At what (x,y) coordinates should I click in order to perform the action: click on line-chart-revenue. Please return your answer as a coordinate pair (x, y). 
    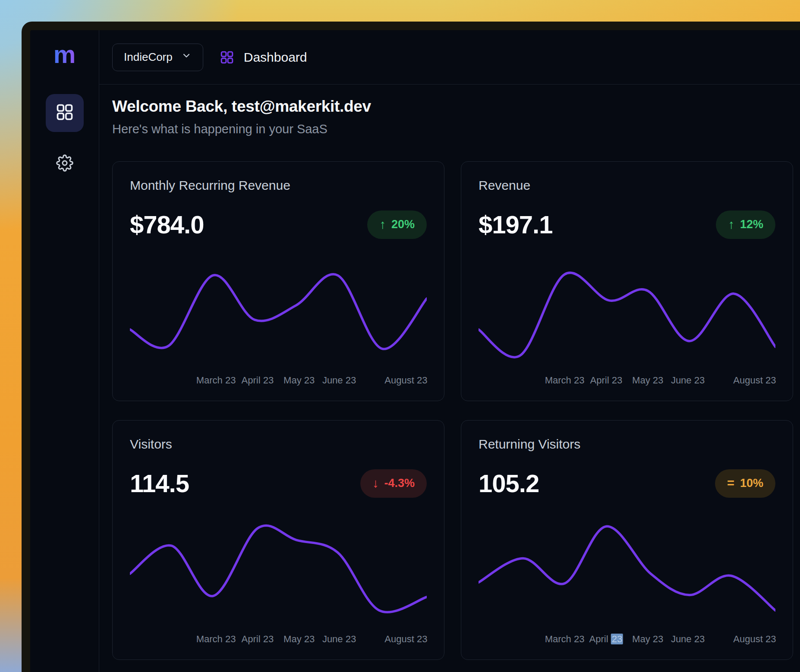
    Looking at the image, I should click on (627, 310).